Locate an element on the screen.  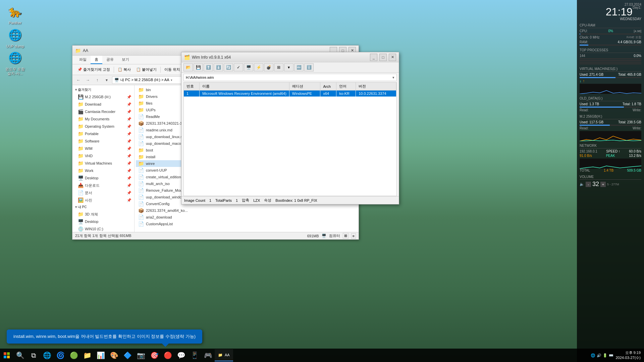
portable-icon: 📁 is located at coordinates (80, 134).